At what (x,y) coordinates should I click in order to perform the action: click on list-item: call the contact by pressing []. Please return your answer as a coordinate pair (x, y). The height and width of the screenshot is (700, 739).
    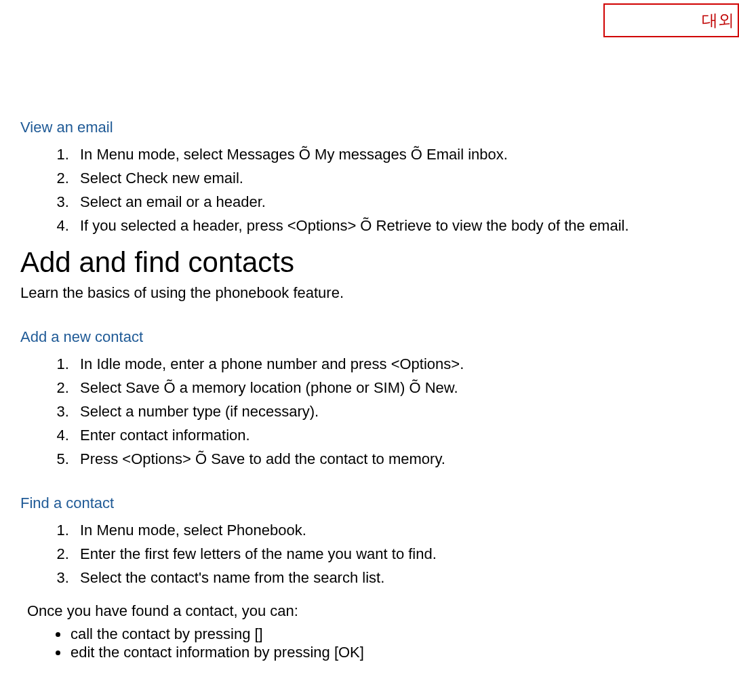
    Looking at the image, I should click on (374, 634).